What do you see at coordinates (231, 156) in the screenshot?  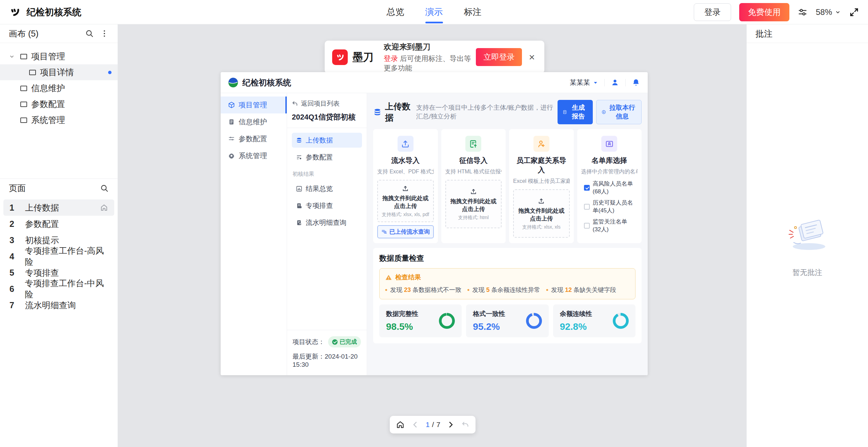 I see `gear-icon` at bounding box center [231, 156].